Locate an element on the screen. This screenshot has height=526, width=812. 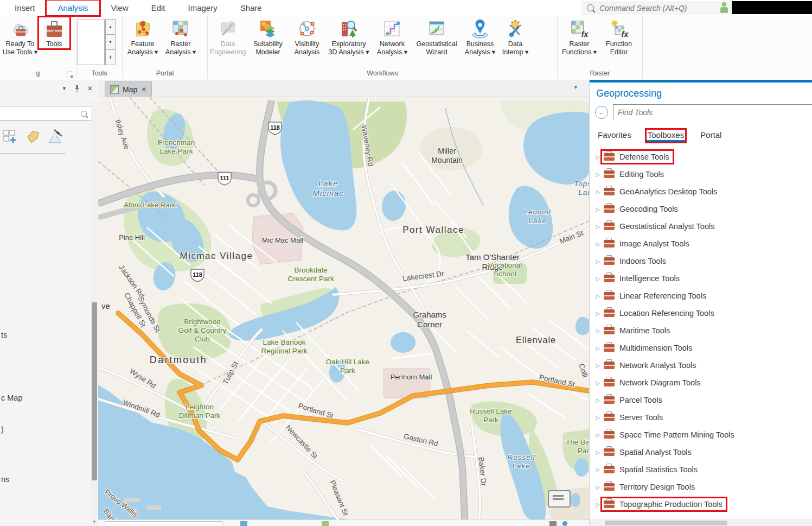
toolbox-item: ▷ Intelligence Tools is located at coordinates (701, 278).